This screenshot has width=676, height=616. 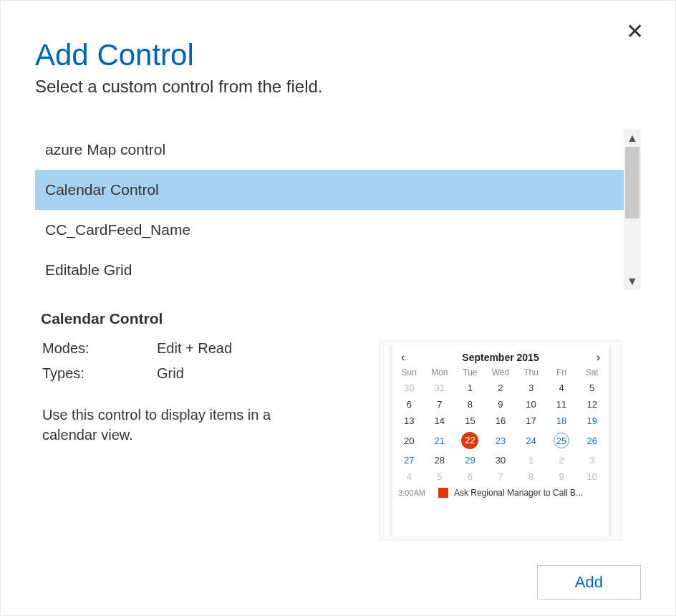 I want to click on calendar-weekday-label: Sat, so click(x=592, y=372).